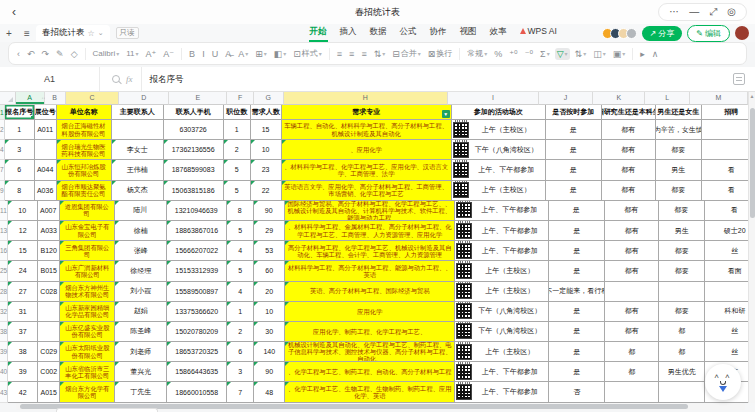  Describe the element at coordinates (726, 332) in the screenshot. I see `cell-M38: 丝` at that location.